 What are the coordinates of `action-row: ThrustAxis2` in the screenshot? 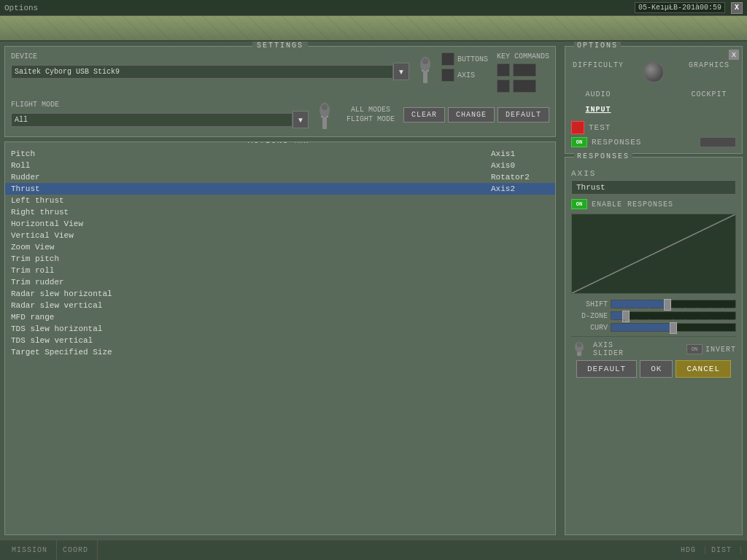 It's located at (280, 189).